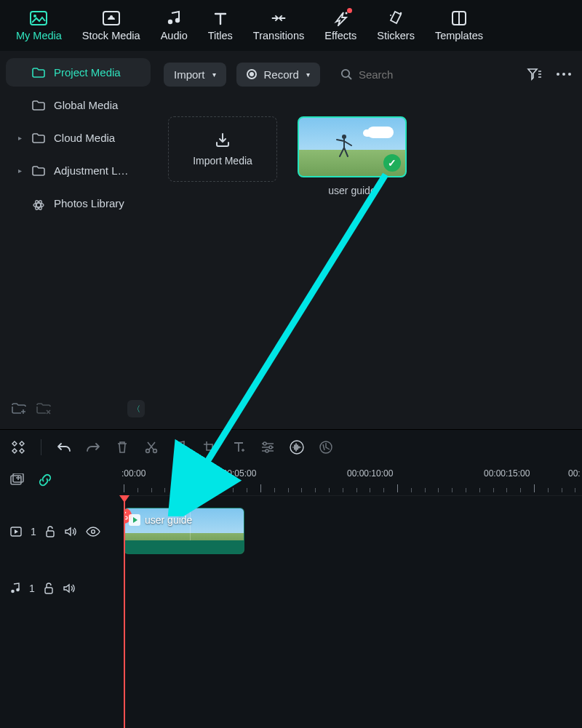 This screenshot has height=728, width=582. I want to click on link-icon, so click(45, 480).